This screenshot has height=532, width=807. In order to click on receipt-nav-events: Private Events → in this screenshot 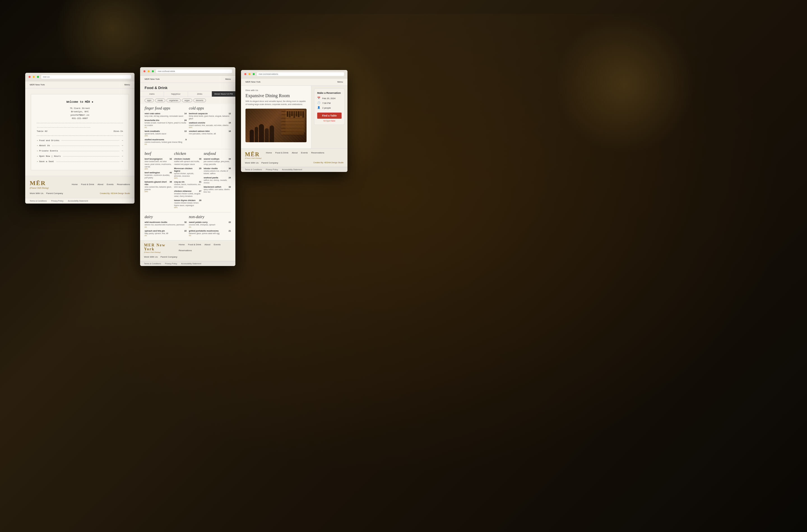, I will do `click(80, 151)`.